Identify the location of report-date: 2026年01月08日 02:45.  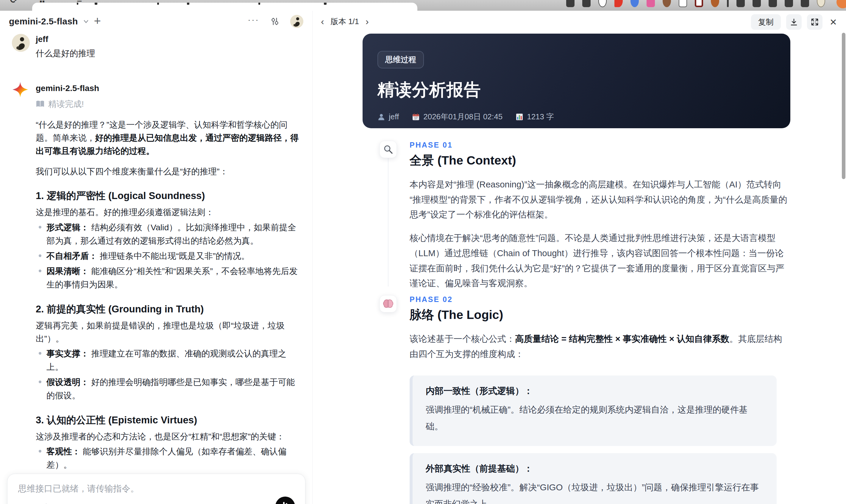
(463, 117).